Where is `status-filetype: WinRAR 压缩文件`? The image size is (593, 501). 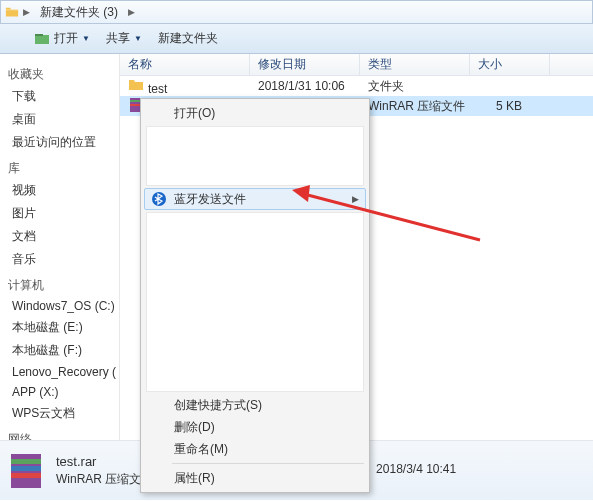
status-filetype: WinRAR 压缩文件 is located at coordinates (104, 480).